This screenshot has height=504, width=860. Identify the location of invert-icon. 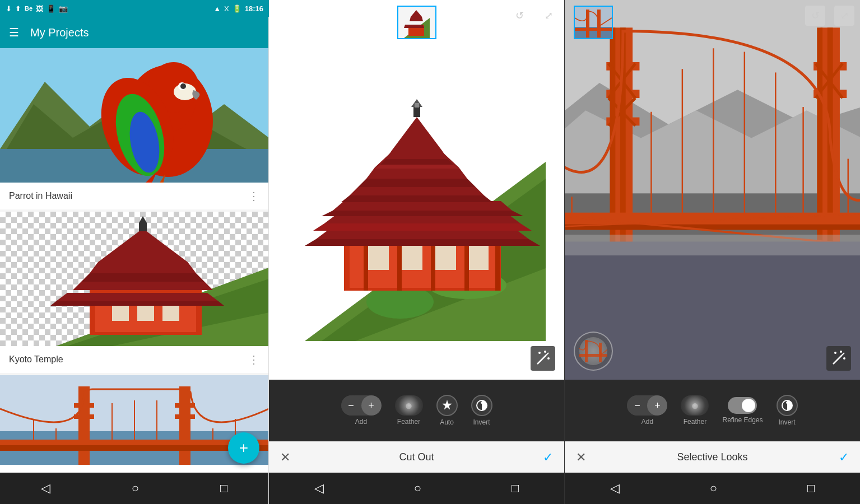
(482, 405).